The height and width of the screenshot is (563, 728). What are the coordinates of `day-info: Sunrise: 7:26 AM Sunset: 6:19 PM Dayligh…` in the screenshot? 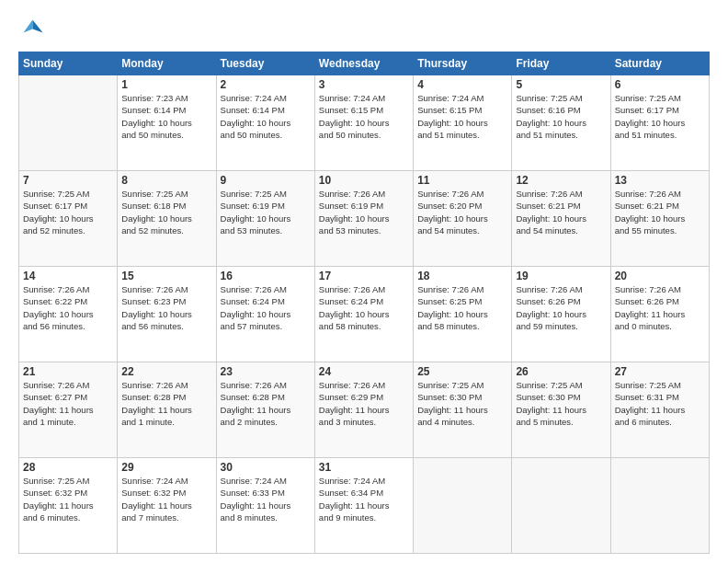 It's located at (364, 212).